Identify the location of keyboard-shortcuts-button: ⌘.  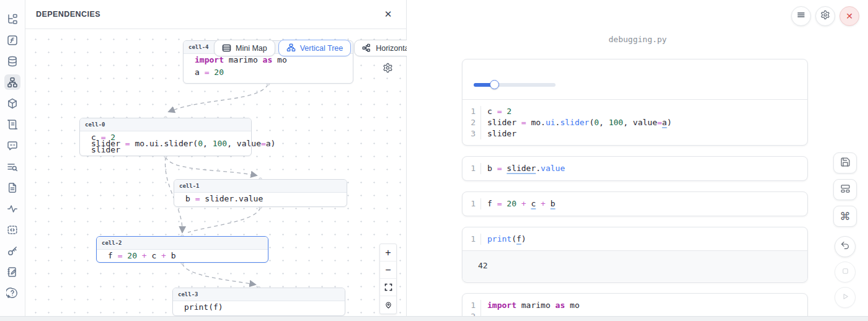
(845, 216).